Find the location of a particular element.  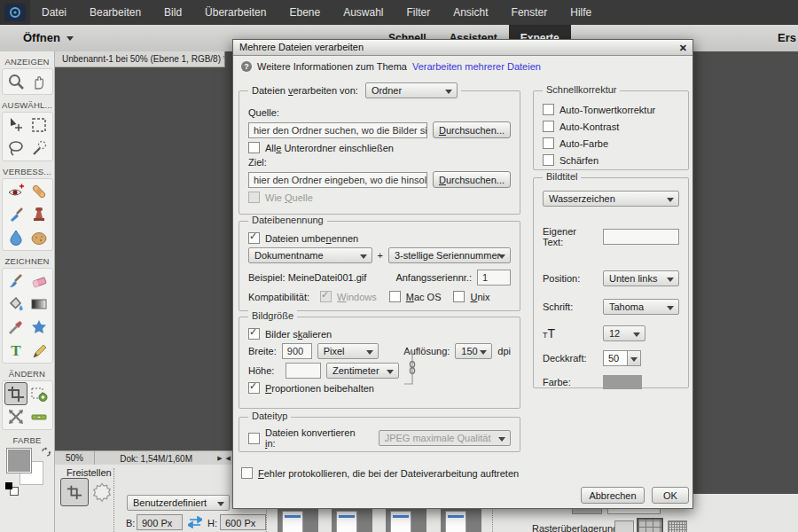

auto-contrast-checkbox is located at coordinates (548, 126).